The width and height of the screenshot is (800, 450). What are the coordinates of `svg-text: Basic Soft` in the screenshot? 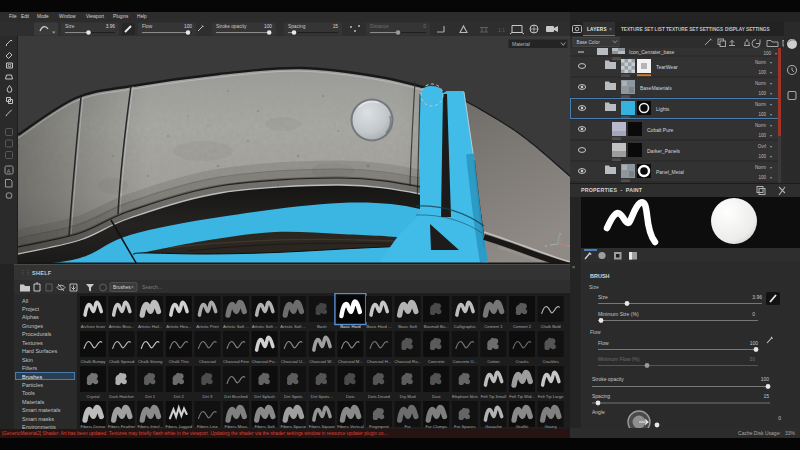 It's located at (408, 326).